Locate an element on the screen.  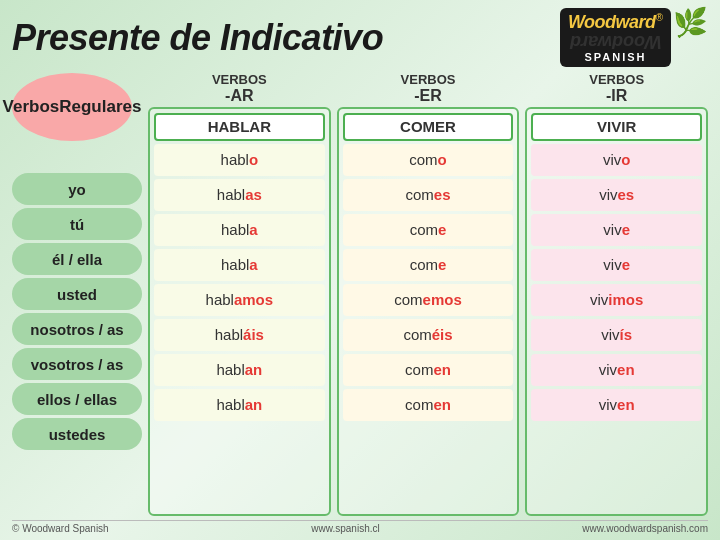
logo-registered: ® is located at coordinates (660, 18).